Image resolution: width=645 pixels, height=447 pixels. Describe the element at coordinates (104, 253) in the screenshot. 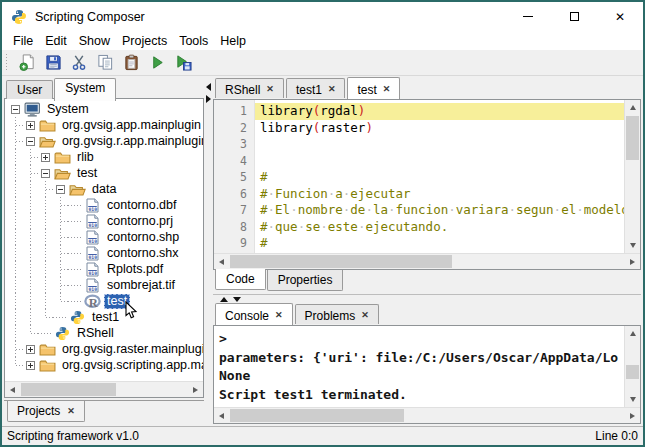

I see `tree-item-contorno-shx: 010contorno.shx` at that location.